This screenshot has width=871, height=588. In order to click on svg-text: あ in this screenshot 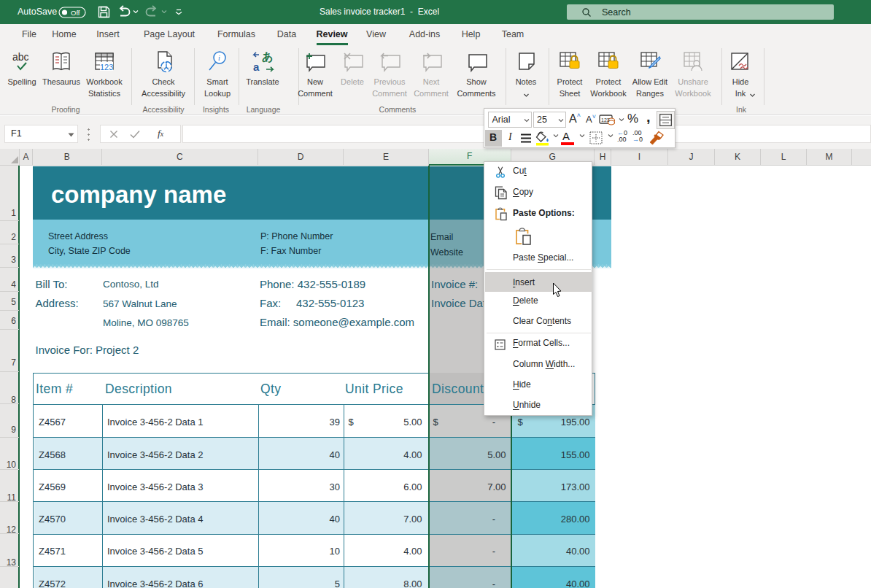, I will do `click(267, 57)`.